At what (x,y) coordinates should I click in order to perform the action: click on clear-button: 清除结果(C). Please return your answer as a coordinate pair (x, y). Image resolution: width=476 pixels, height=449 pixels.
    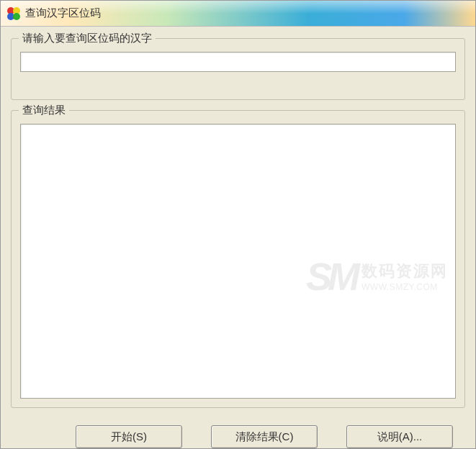
    Looking at the image, I should click on (264, 437).